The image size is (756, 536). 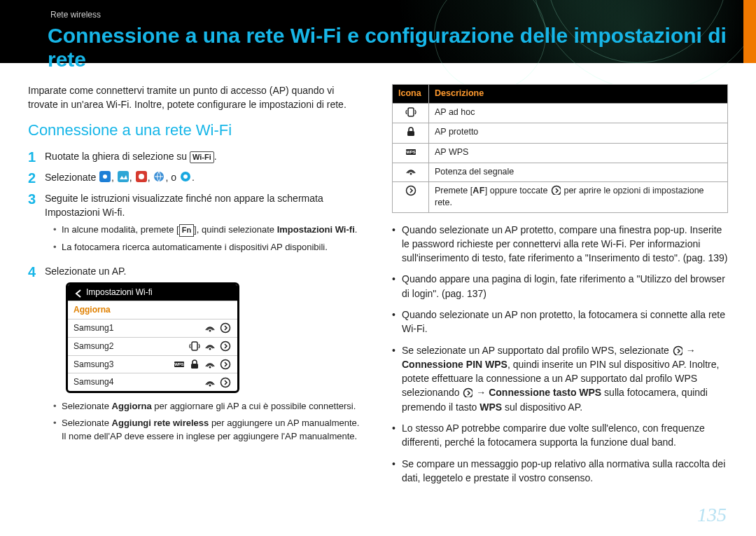 I want to click on breadcrumb: Rete wireless, so click(x=76, y=15).